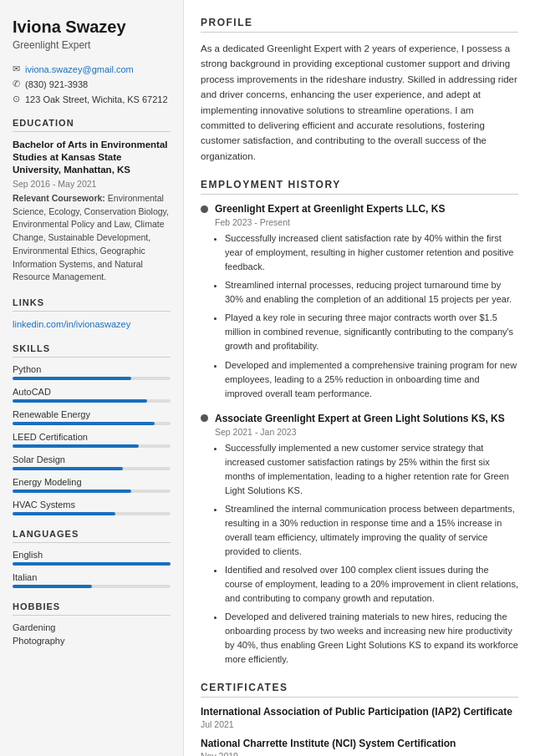 The image size is (535, 756). I want to click on language-name: English, so click(92, 555).